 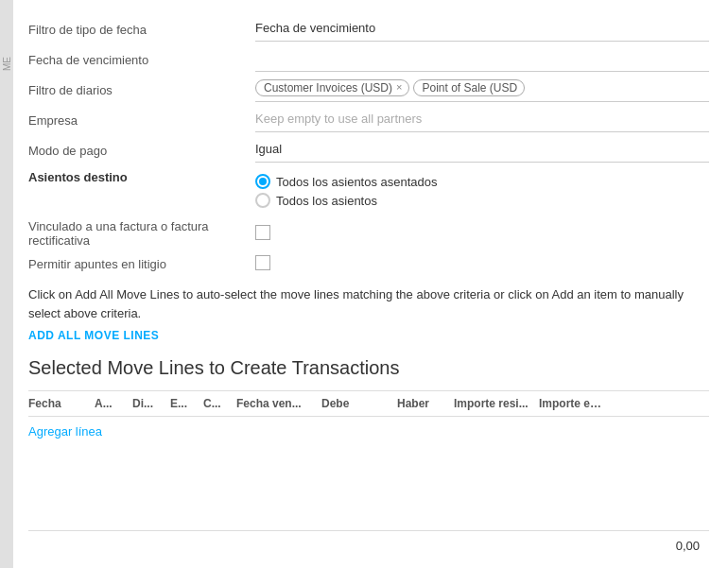 I want to click on row-asientos-destino: Asientos destino Todos los asientos asen…, so click(x=369, y=189).